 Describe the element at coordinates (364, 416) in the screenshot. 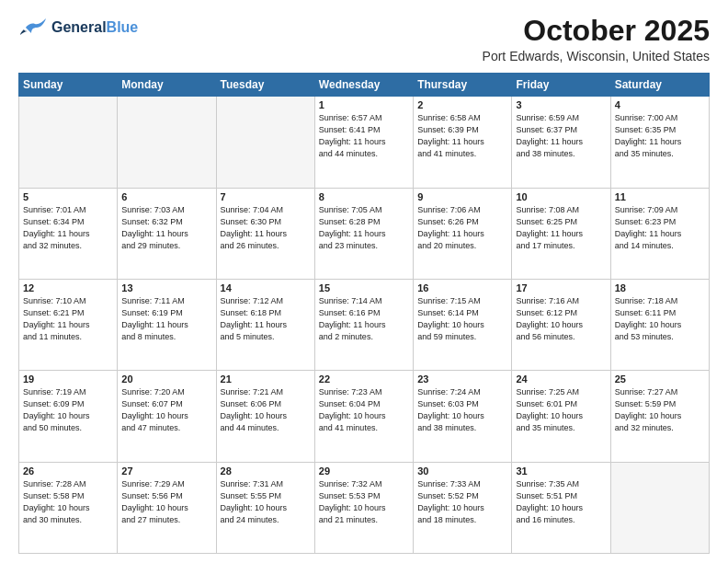

I see `calendar-cell: 22Sunrise: 7:23 AM Sunset: 6:04 PM Dayli…` at that location.